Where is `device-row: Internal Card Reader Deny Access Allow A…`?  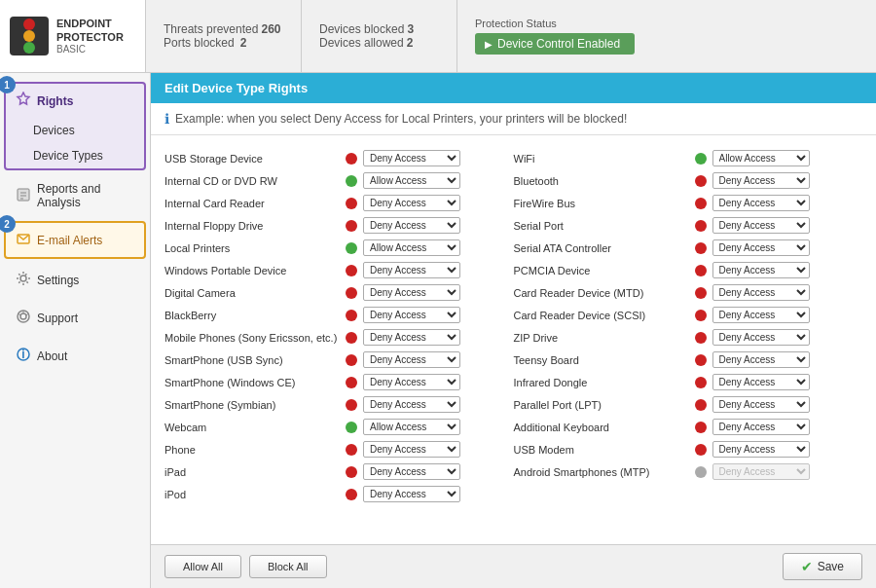 device-row: Internal Card Reader Deny Access Allow A… is located at coordinates (339, 202).